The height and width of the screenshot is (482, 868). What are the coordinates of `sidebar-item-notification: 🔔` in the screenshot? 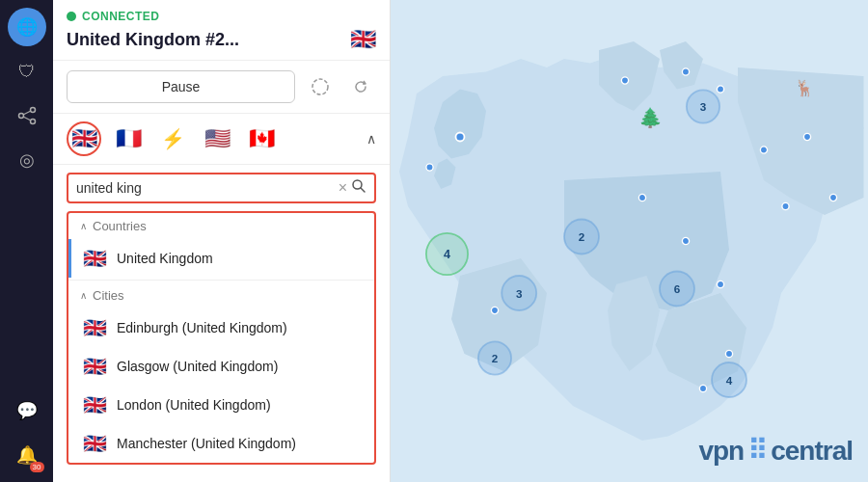 It's located at (27, 455).